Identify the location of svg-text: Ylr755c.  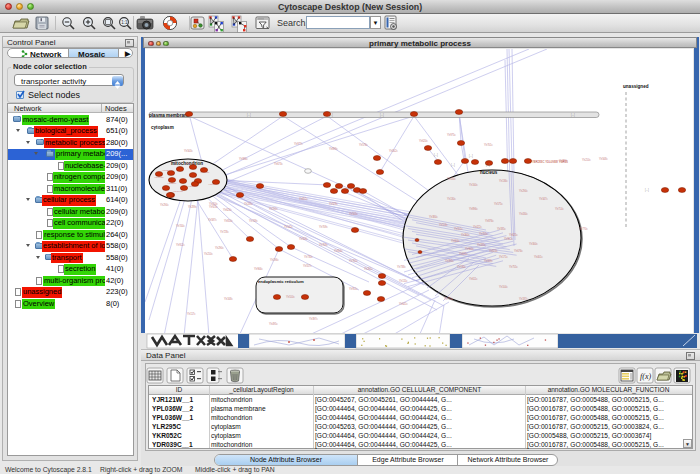
(514, 267).